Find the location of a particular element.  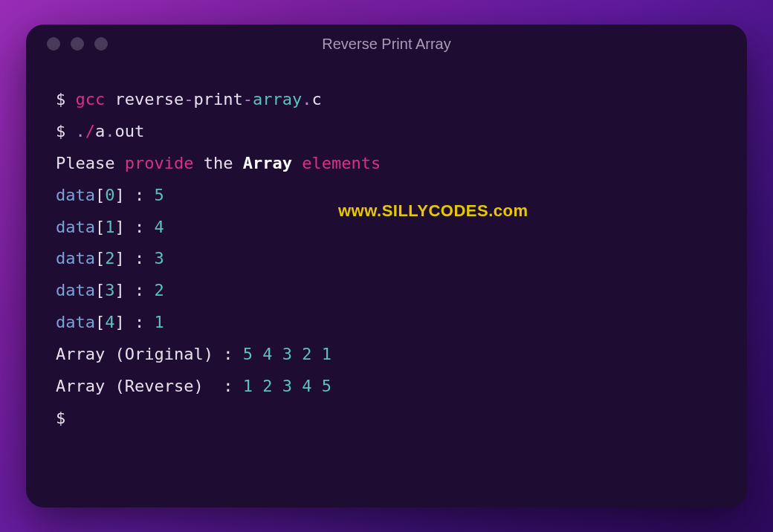

watermark: www.SILLYCODES.com is located at coordinates (433, 211).